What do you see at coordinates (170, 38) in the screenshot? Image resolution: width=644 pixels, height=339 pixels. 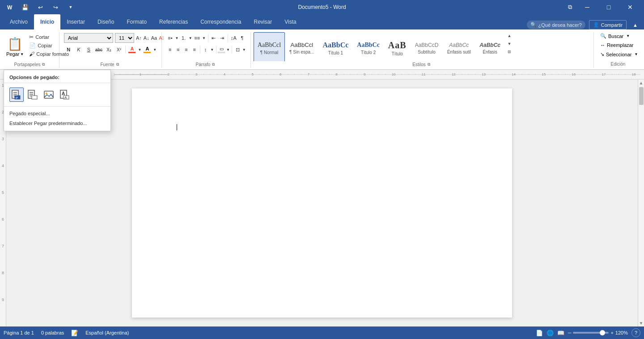 I see `bullets-button: ≡•` at bounding box center [170, 38].